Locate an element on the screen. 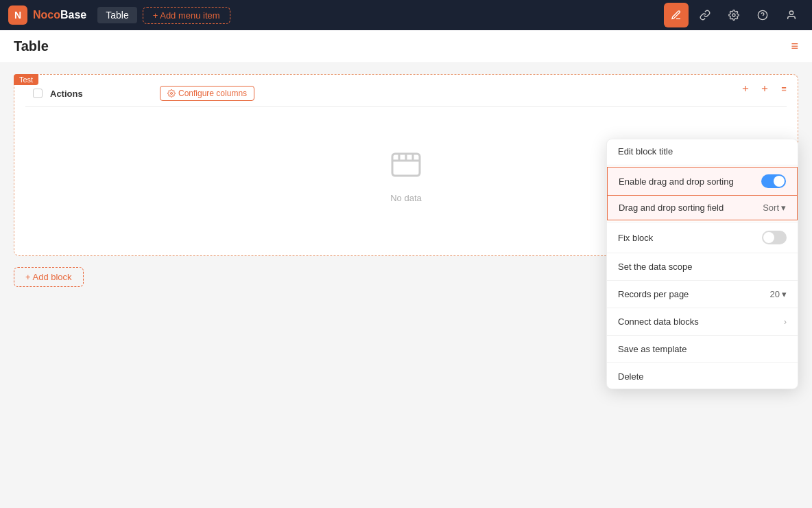 Image resolution: width=812 pixels, height=508 pixels. logo-text: NocoBase is located at coordinates (60, 15).